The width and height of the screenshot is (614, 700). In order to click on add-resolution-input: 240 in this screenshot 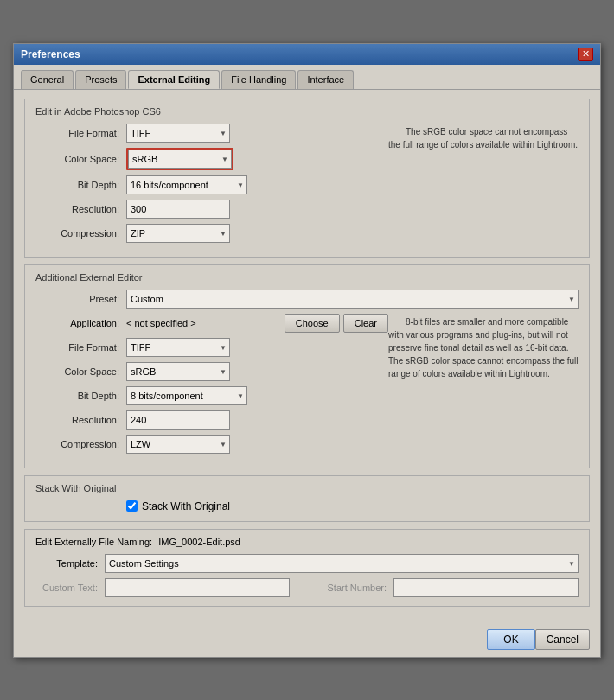, I will do `click(178, 420)`.